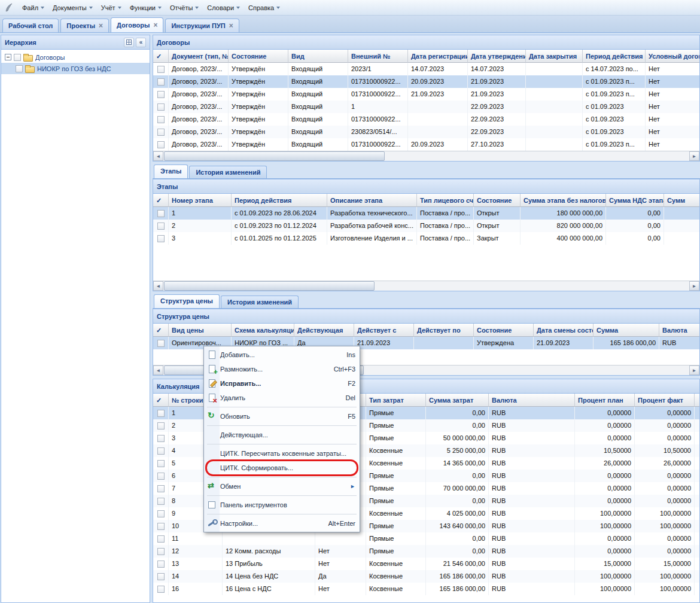  Describe the element at coordinates (384, 330) in the screenshot. I see `column-header: Действует с` at that location.